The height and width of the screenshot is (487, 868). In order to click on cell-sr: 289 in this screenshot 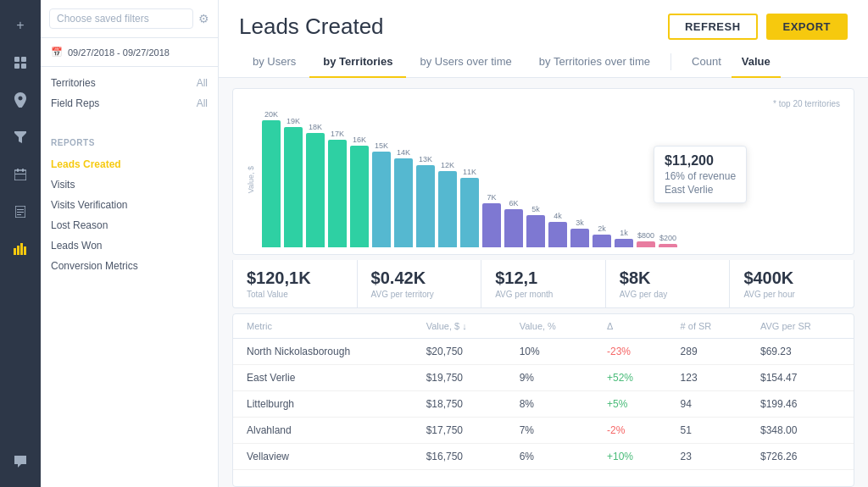, I will do `click(707, 352)`.